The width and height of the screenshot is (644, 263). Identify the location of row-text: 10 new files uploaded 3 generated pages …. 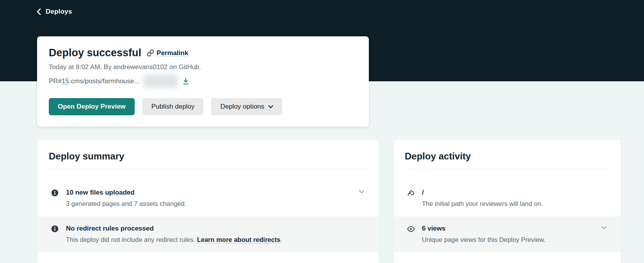
(126, 198).